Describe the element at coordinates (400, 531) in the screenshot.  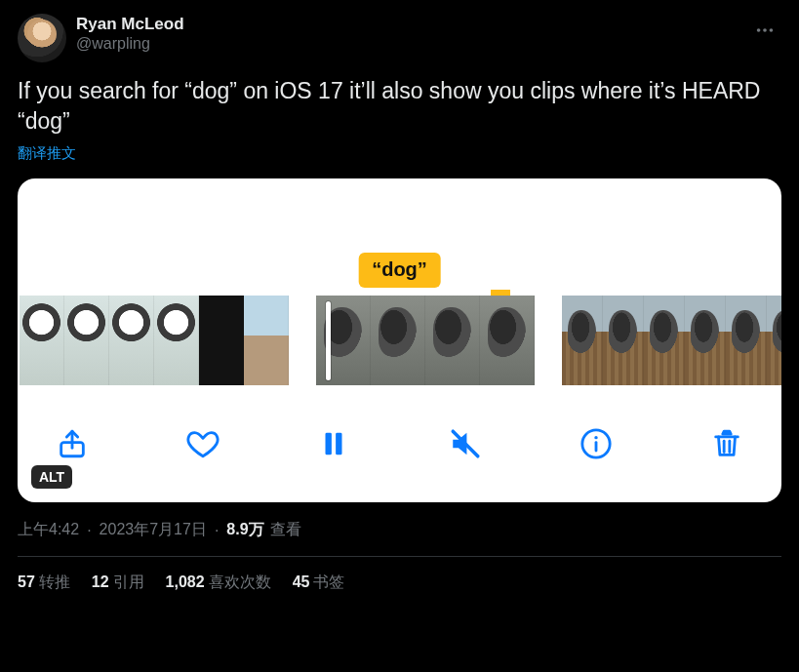
I see `tweet-meta: 上午4:42 · 2023年7月17日 · 8.9万 查看` at that location.